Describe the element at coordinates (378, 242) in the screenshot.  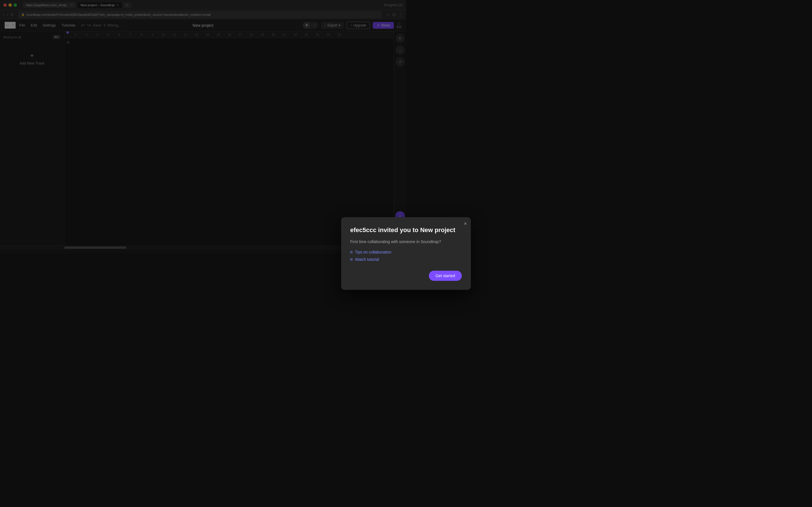
I see `dialog-subtitle: First time collaborating with someone in…` at that location.